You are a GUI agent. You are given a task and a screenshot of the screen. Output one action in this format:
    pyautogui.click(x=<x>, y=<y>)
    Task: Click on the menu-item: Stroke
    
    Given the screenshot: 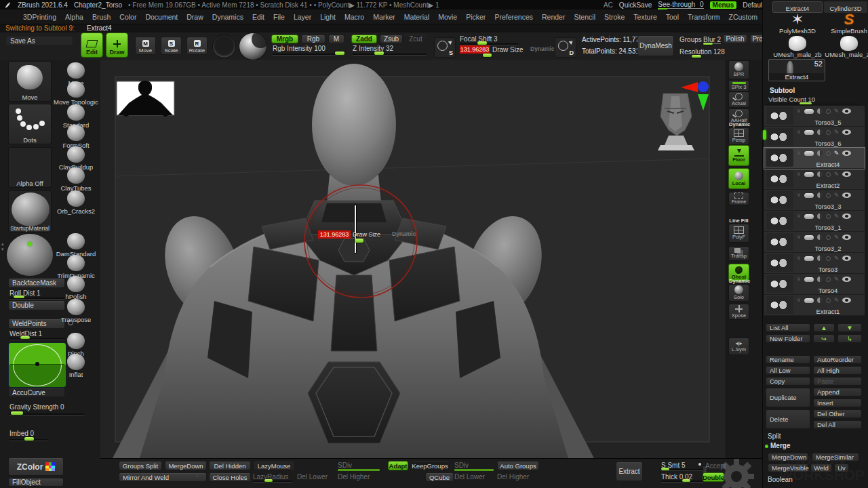 What is the action you would take?
    pyautogui.click(x=614, y=17)
    